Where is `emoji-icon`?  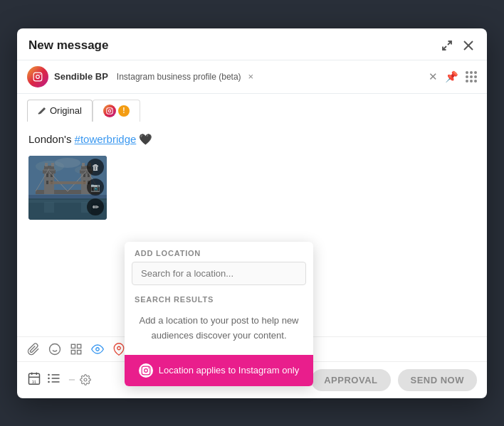
emoji-icon is located at coordinates (55, 349).